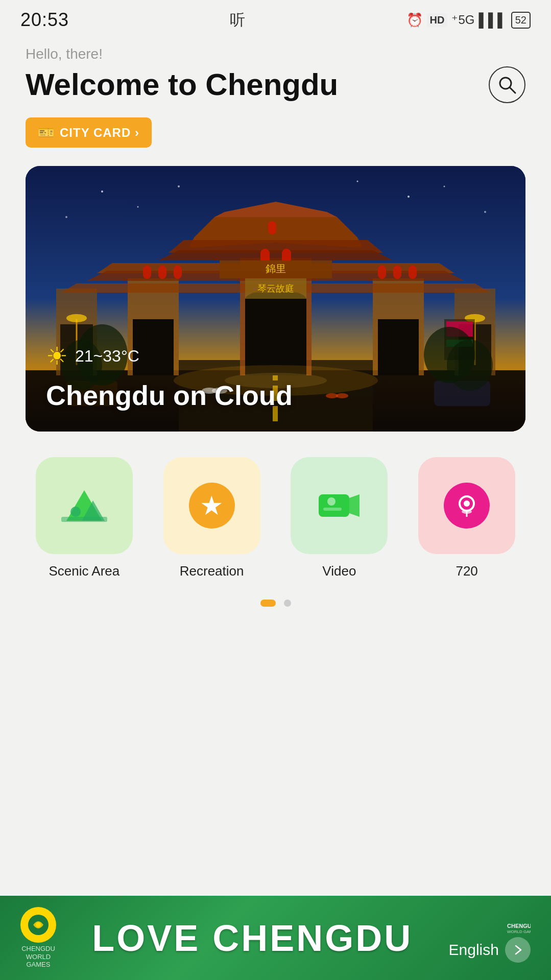  Describe the element at coordinates (45, 20) in the screenshot. I see `status-time: 20:53` at that location.